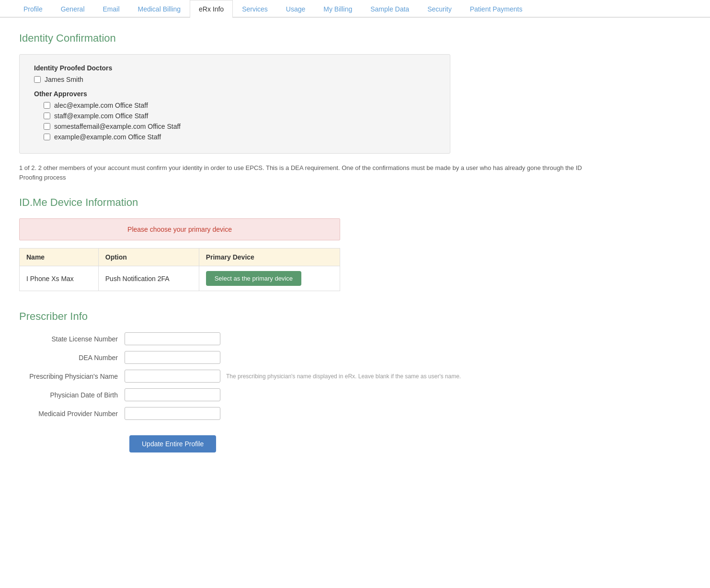 This screenshot has height=588, width=710. What do you see at coordinates (180, 279) in the screenshot?
I see `device-table-row: I Phone Xs MaxPush Notification 2FASelec…` at bounding box center [180, 279].